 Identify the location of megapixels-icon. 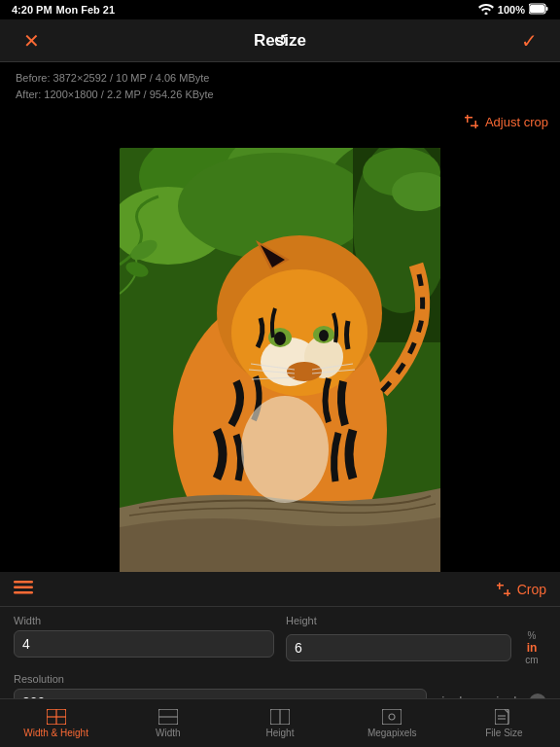
(392, 717).